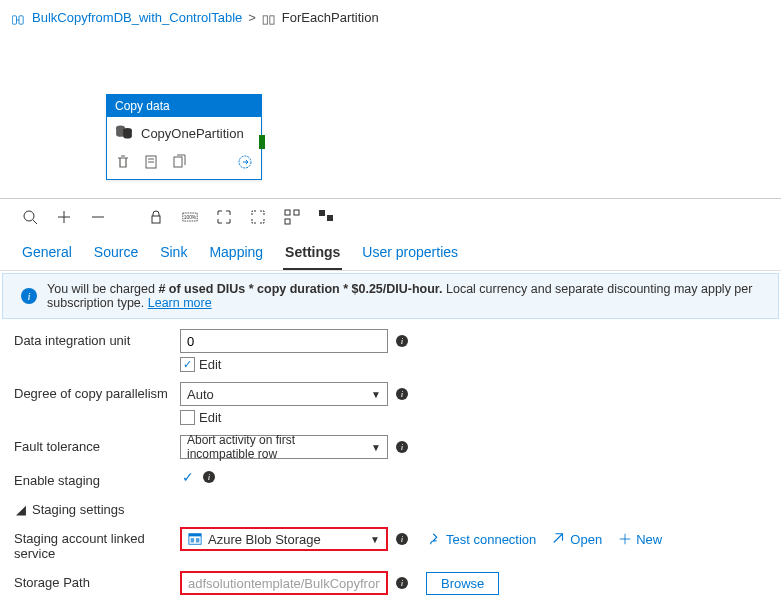 Image resolution: width=781 pixels, height=596 pixels. Describe the element at coordinates (200, 394) in the screenshot. I see `parallelism-value: Auto` at that location.